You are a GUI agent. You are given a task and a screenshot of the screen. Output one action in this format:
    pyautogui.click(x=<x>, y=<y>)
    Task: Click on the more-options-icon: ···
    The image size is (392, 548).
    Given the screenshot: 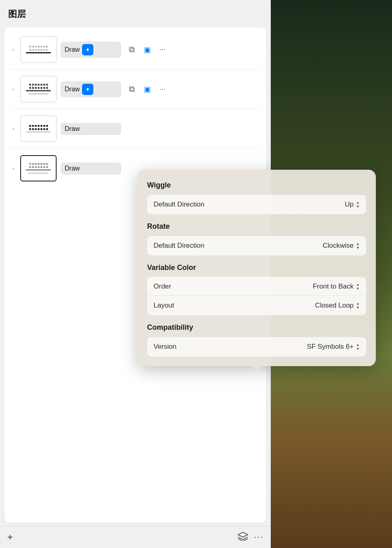 What is the action you would take?
    pyautogui.click(x=259, y=537)
    